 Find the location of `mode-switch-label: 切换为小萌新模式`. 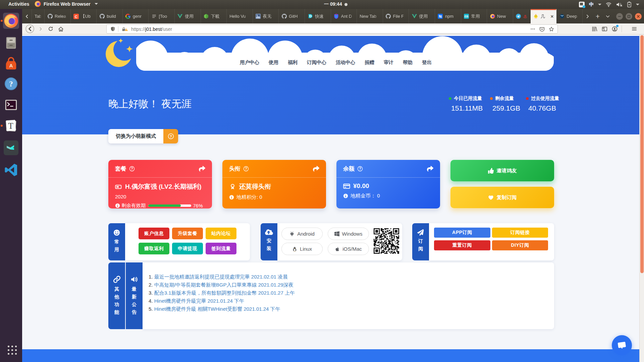

mode-switch-label: 切换为小萌新模式 is located at coordinates (136, 136).